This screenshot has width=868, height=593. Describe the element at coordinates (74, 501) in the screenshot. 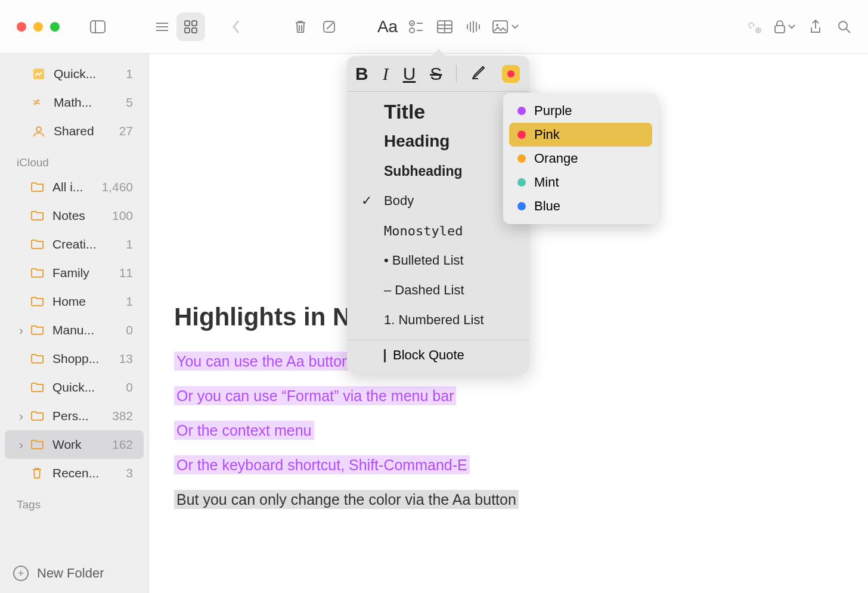

I see `sidebar-tags-header: Tags` at that location.